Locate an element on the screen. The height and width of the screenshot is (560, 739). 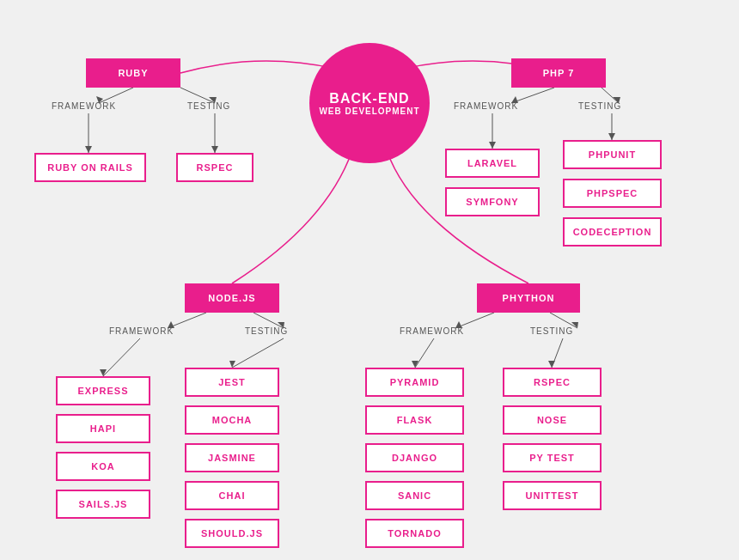
tornado-box: TORNADO is located at coordinates (414, 533).